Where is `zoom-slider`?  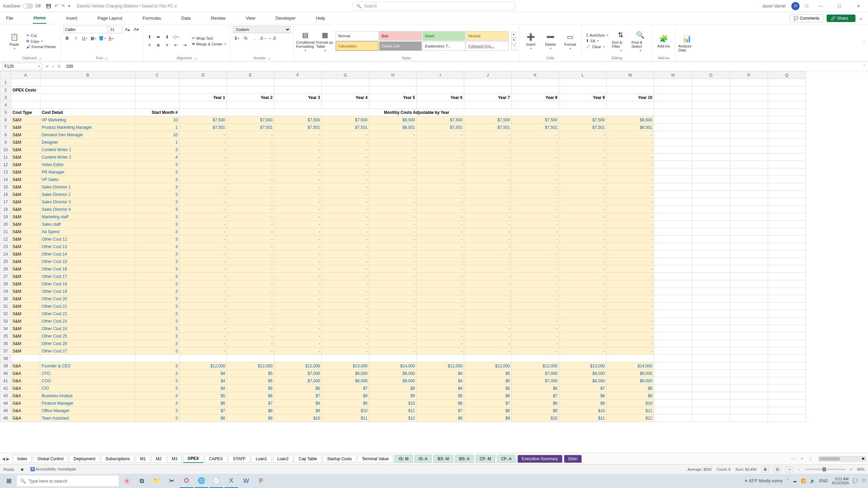
zoom-slider is located at coordinates (825, 469).